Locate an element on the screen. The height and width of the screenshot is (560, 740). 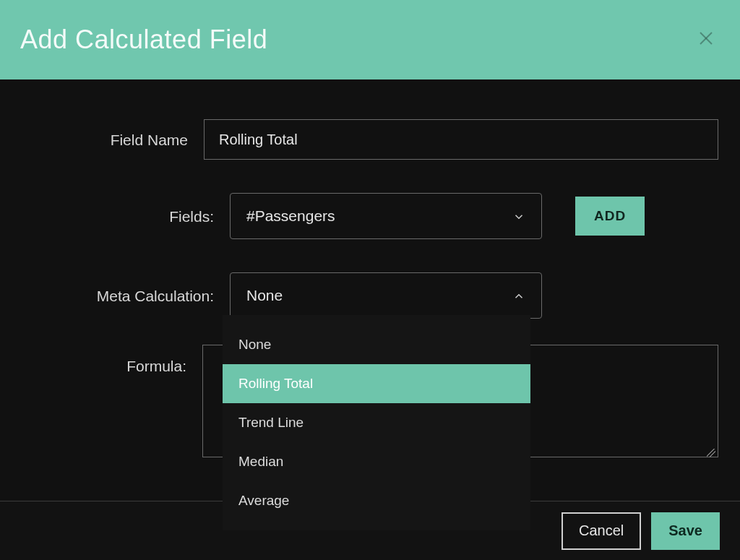
field-name-label: Field Name is located at coordinates (113, 139).